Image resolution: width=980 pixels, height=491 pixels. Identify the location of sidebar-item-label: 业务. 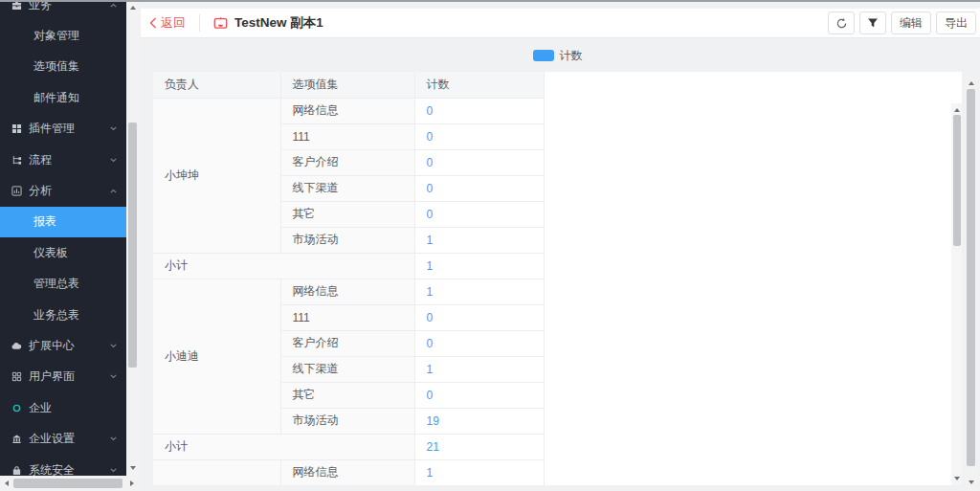
(40, 7).